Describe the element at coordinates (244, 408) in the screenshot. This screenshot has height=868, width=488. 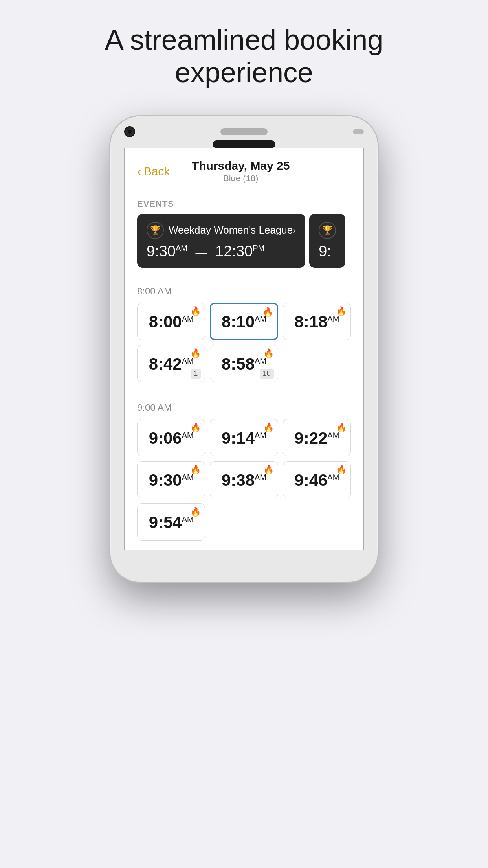
I see `time-group-label-9am: 9:00 AM` at that location.